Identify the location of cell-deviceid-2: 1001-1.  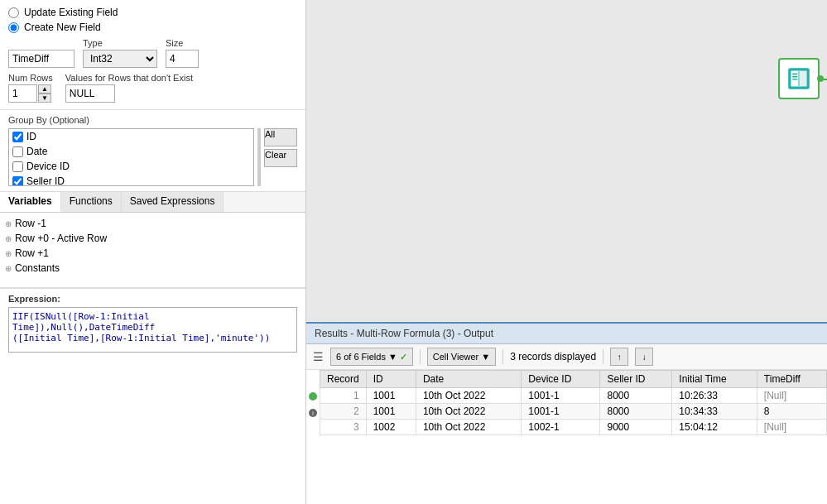
(561, 412).